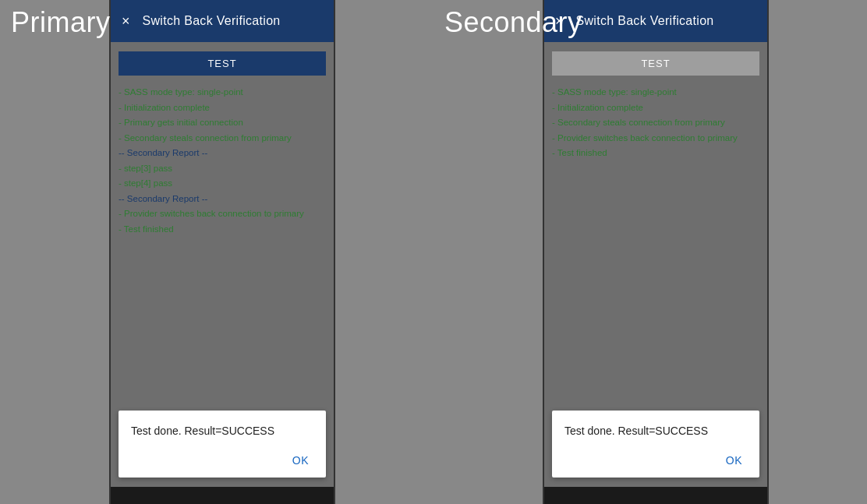  Describe the element at coordinates (222, 64) in the screenshot. I see `primary-test-button: TEST` at that location.